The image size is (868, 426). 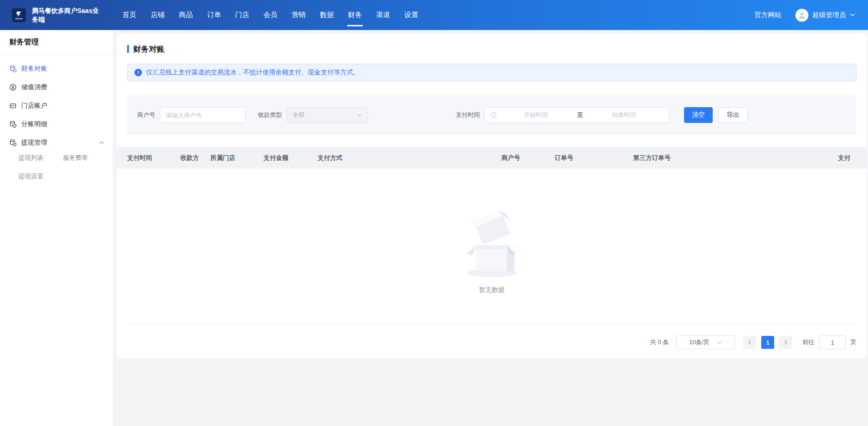 I want to click on merchant-id-input, so click(x=203, y=115).